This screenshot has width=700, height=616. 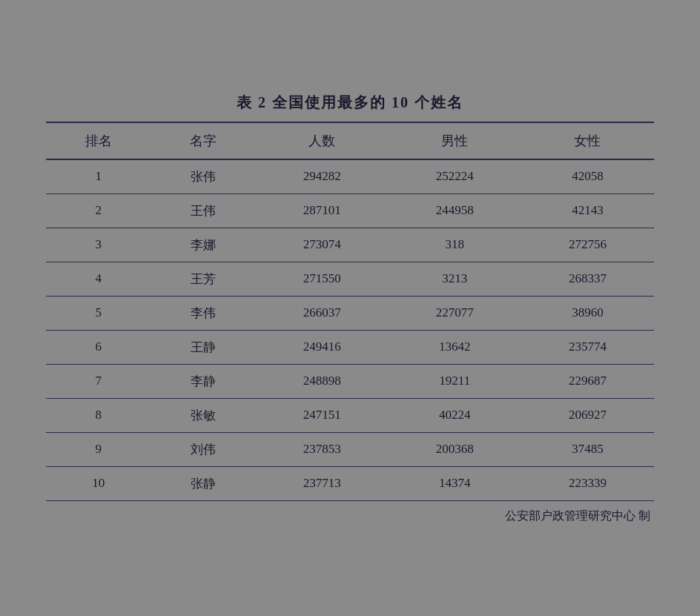 I want to click on cell-total: 248898, so click(x=322, y=381).